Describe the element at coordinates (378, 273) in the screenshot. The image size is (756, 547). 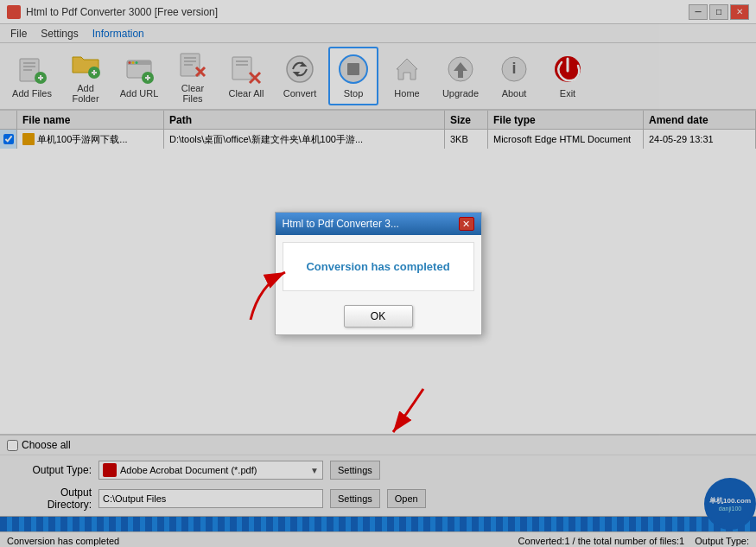
I see `modal-dialog: Html to Pdf Converter 3... ✕ Conversion …` at that location.